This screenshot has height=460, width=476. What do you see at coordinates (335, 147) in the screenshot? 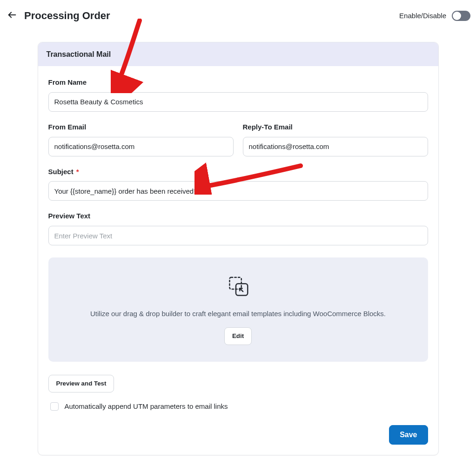
I see `reply-to-input` at bounding box center [335, 147].